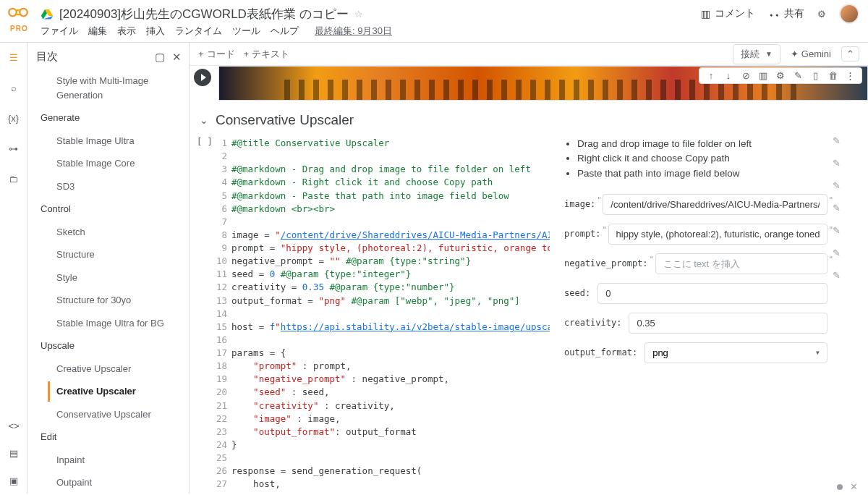  Describe the element at coordinates (204, 120) in the screenshot. I see `section-chevron-icon: ⌄` at that location.